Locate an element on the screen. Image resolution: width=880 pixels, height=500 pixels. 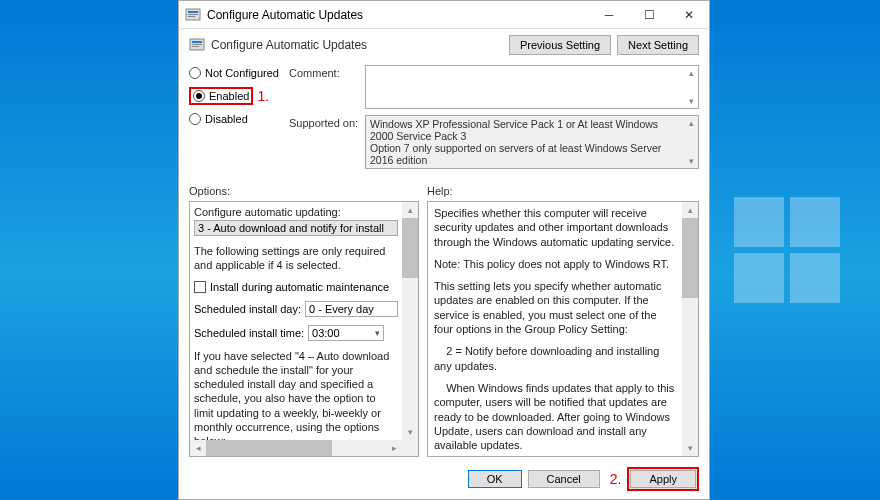
help-paragraph: 2 = Notify before downloading and instal… is located at coordinates (555, 358).